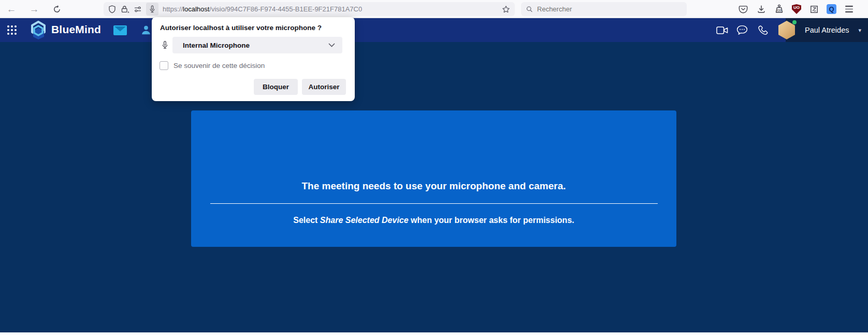 This screenshot has height=335, width=868. I want to click on search-icon, so click(529, 9).